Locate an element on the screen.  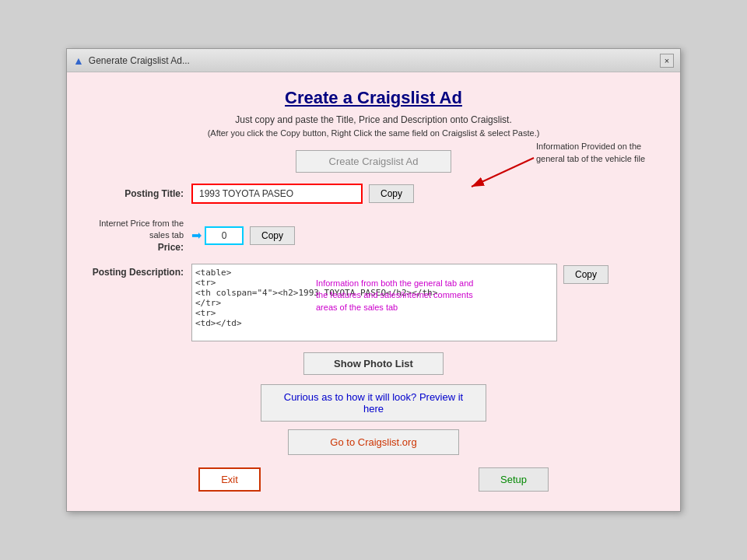
app-icon: ▲ is located at coordinates (79, 61).